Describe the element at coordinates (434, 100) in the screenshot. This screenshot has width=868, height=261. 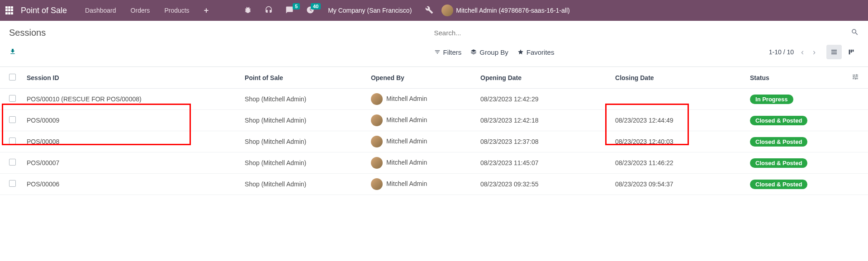
I see `table-row: POS/00010 (RESCUE FOR POS/00008)Shop (Mi…` at that location.